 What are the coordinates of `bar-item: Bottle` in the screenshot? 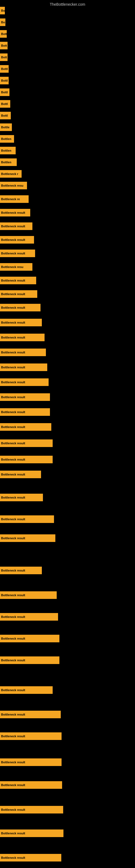 It's located at (6, 127).